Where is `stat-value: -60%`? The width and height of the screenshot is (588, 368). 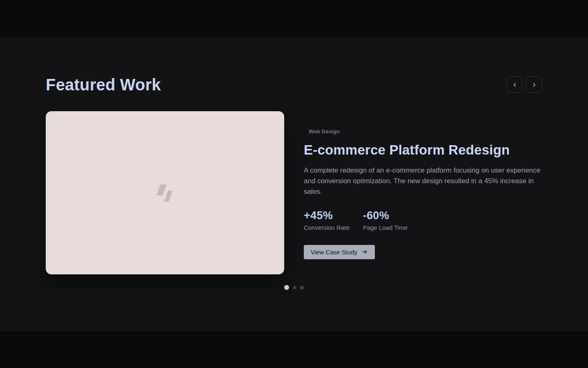 stat-value: -60% is located at coordinates (385, 216).